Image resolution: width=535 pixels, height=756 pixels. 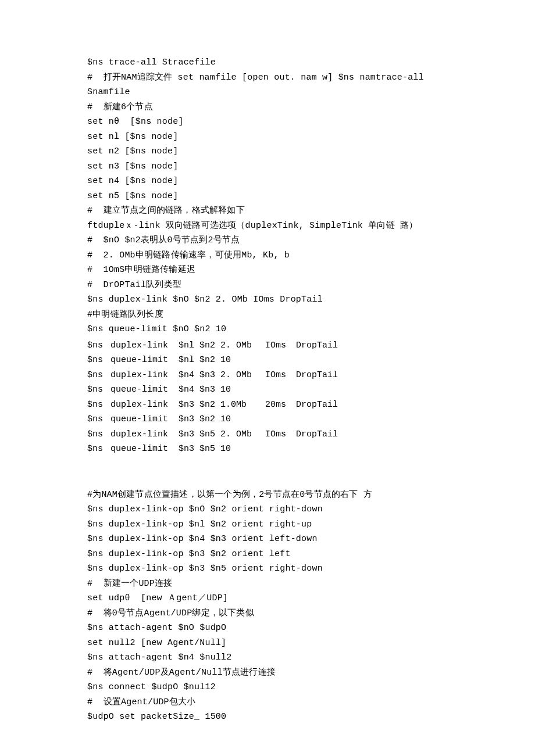 I want to click on table-cell: $n3 $n2 1.0Mb, so click(x=219, y=405).